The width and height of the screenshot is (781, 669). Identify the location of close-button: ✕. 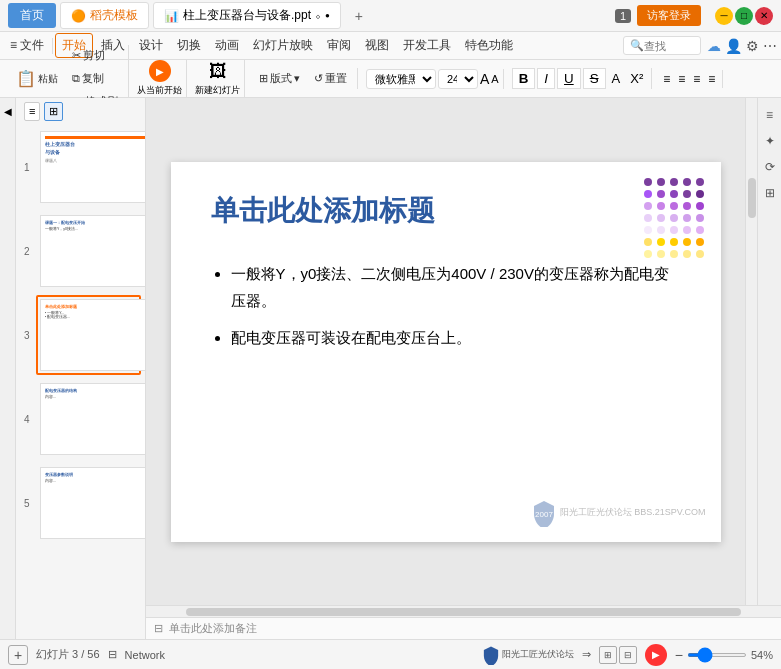
(764, 16).